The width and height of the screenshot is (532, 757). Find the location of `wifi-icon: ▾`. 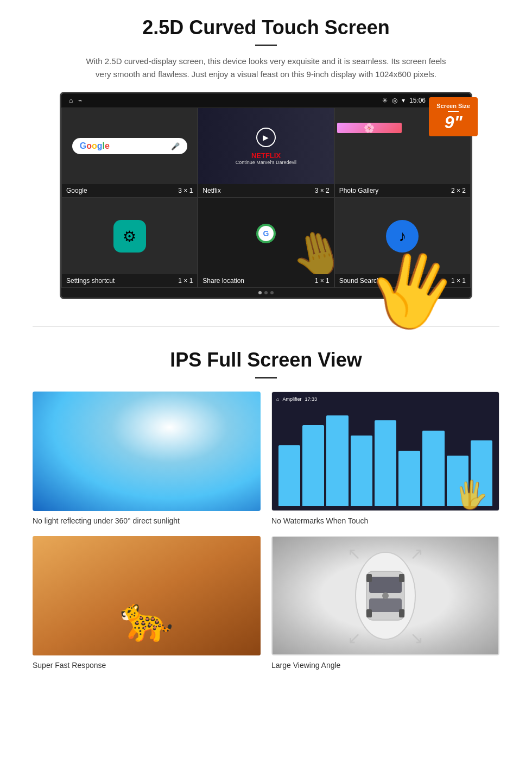

wifi-icon: ▾ is located at coordinates (403, 100).